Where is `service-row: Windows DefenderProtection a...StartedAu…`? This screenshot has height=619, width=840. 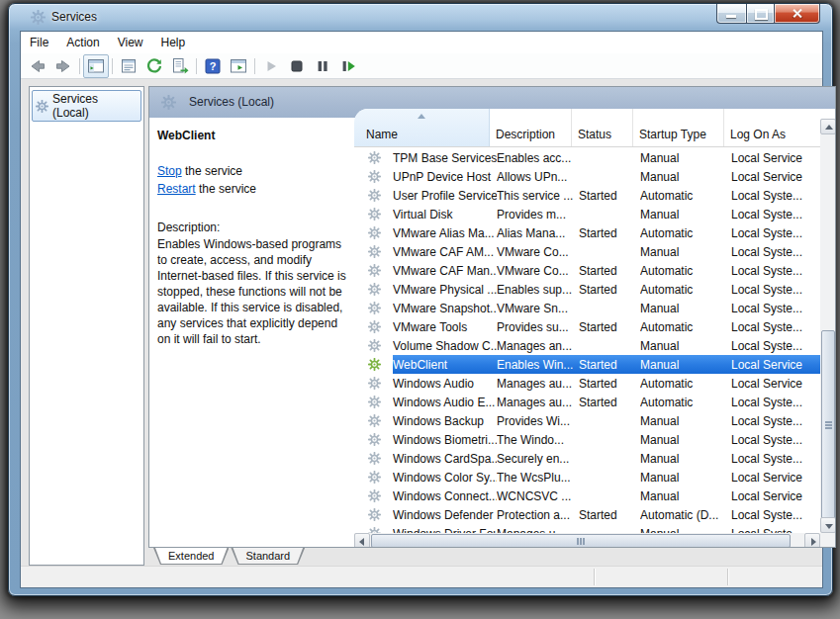 service-row: Windows DefenderProtection a...StartedAu… is located at coordinates (588, 514).